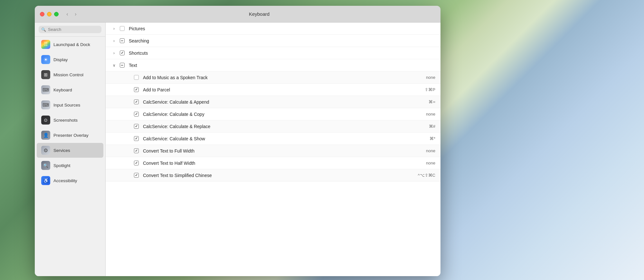 The width and height of the screenshot is (644, 280). I want to click on sidebar-icon-services: ⚙, so click(46, 150).